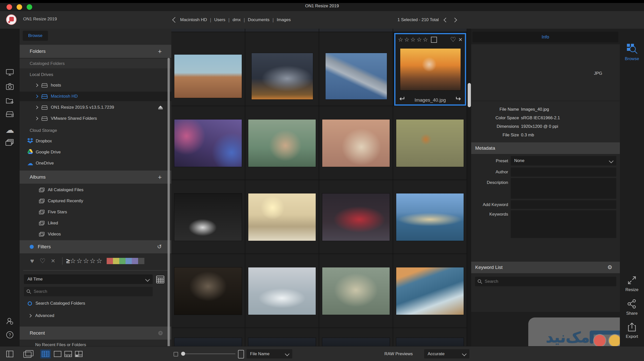 The height and width of the screenshot is (361, 644). Describe the element at coordinates (141, 261) in the screenshot. I see `swatch-gray` at that location.